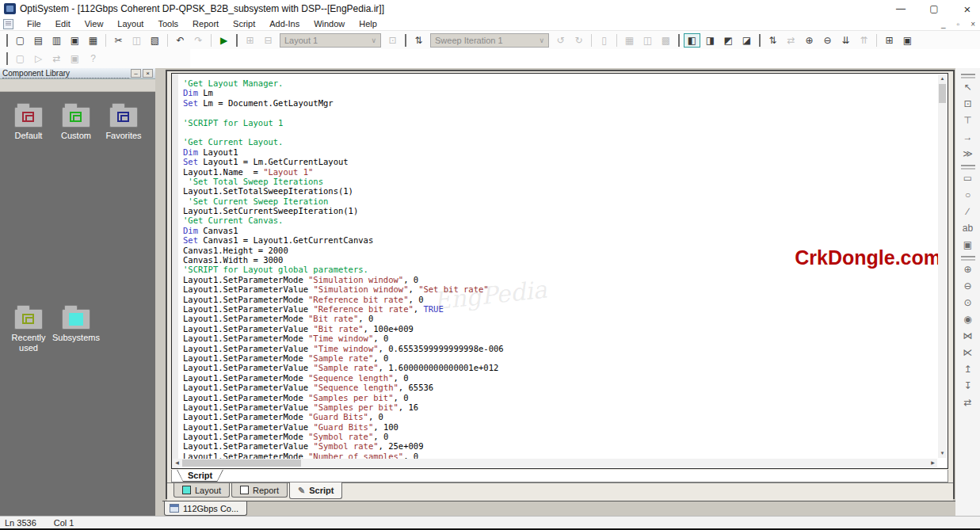 The height and width of the screenshot is (530, 980). What do you see at coordinates (827, 40) in the screenshot?
I see `open-component-icon: ⊖` at bounding box center [827, 40].